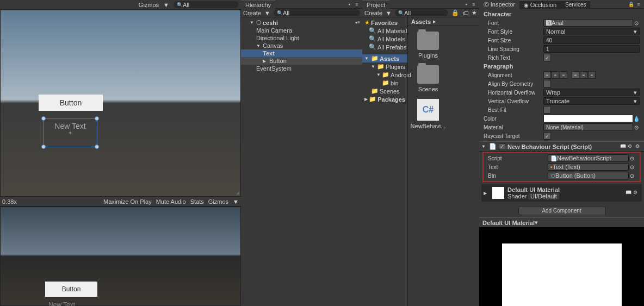 The width and height of the screenshot is (644, 306). I want to click on add-component-button: Add Component, so click(562, 211).